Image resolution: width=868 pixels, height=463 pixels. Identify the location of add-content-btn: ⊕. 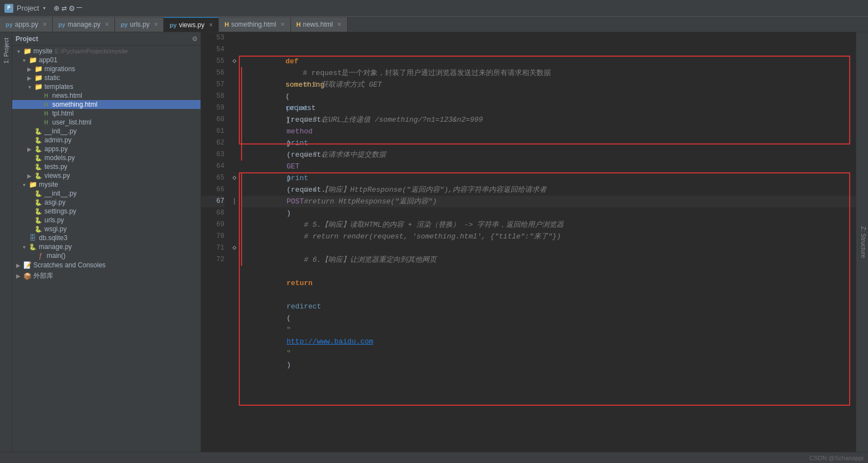
(57, 8).